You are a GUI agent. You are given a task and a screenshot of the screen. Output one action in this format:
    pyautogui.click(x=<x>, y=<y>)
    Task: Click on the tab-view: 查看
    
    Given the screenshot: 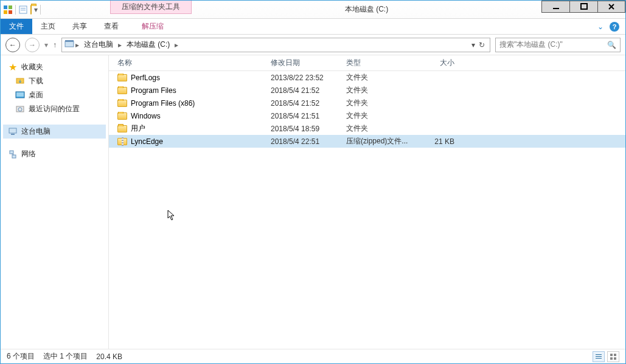 What is the action you would take?
    pyautogui.click(x=111, y=27)
    